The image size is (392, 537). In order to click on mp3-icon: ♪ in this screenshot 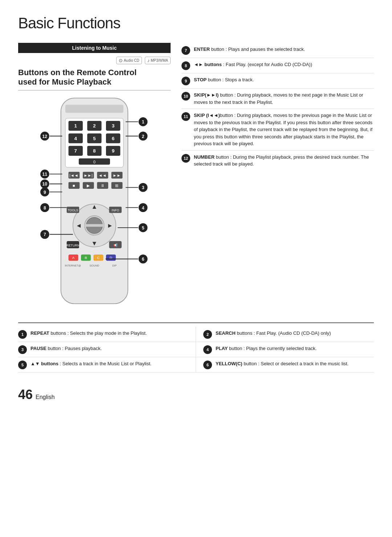, I will do `click(149, 60)`.